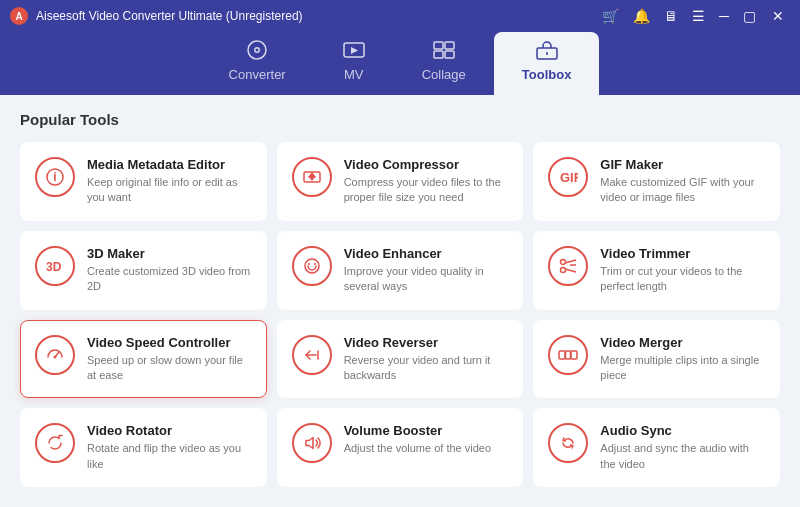  What do you see at coordinates (170, 342) in the screenshot?
I see `tool-name-video-speed-controller: Video Speed Controller` at bounding box center [170, 342].